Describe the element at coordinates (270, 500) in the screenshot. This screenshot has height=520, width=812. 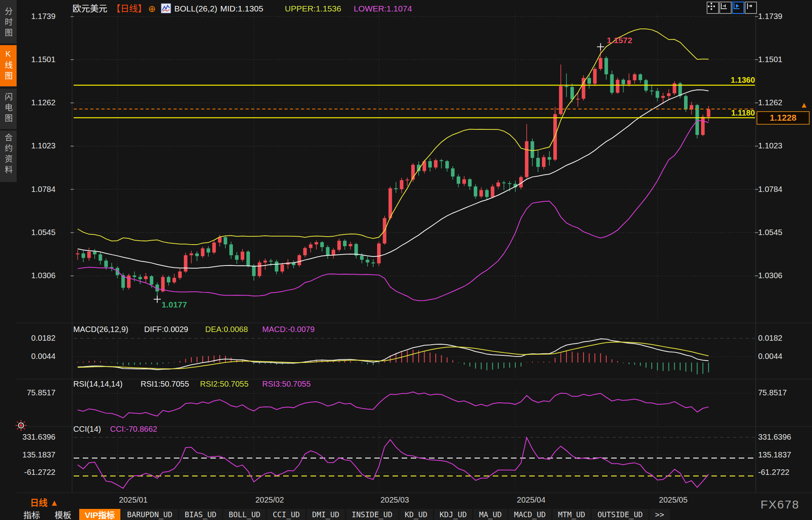
I see `x-axis-date-label: 2025/02` at that location.